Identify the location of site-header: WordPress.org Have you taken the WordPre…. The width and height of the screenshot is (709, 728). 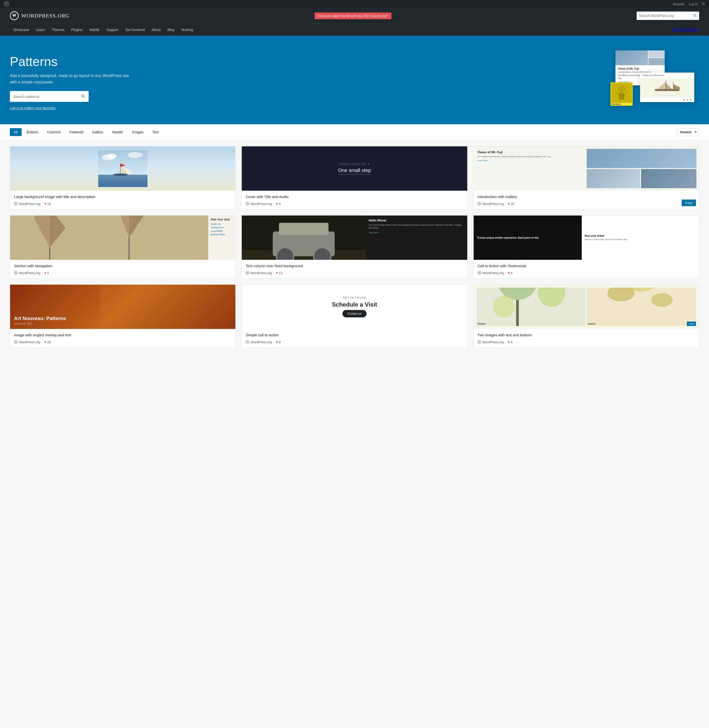
(354, 22).